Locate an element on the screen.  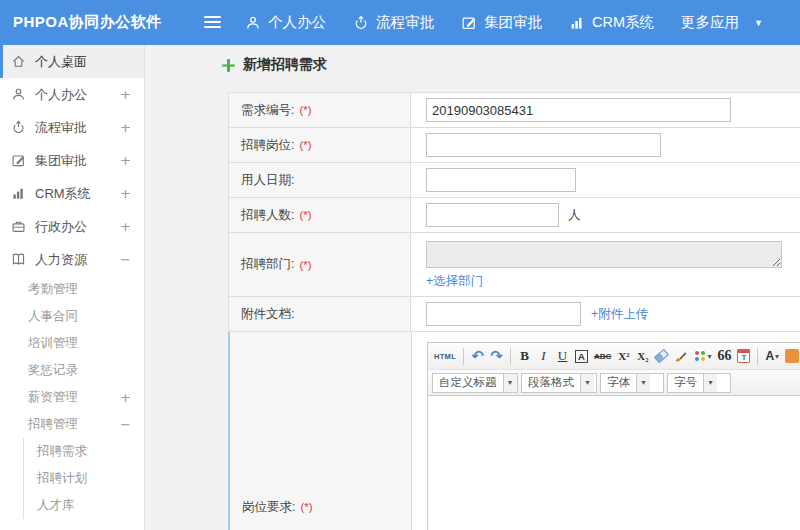
sidebar-sub-label: 招聘管理 is located at coordinates (53, 424).